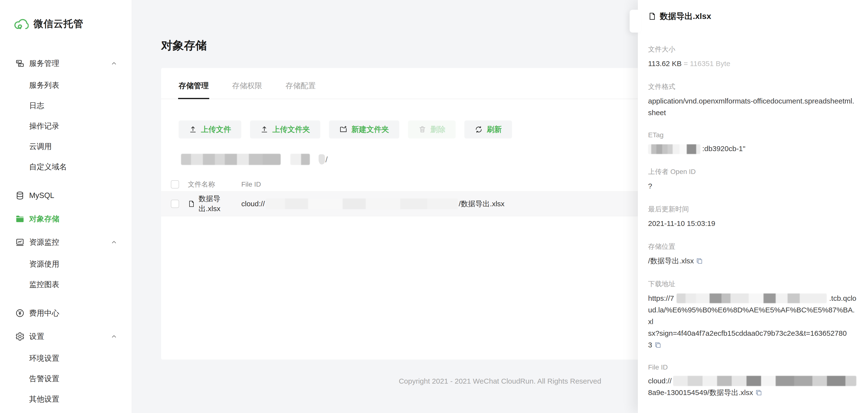  Describe the element at coordinates (752, 16) in the screenshot. I see `drawer-title-row: 数据导出.xlsx` at that location.